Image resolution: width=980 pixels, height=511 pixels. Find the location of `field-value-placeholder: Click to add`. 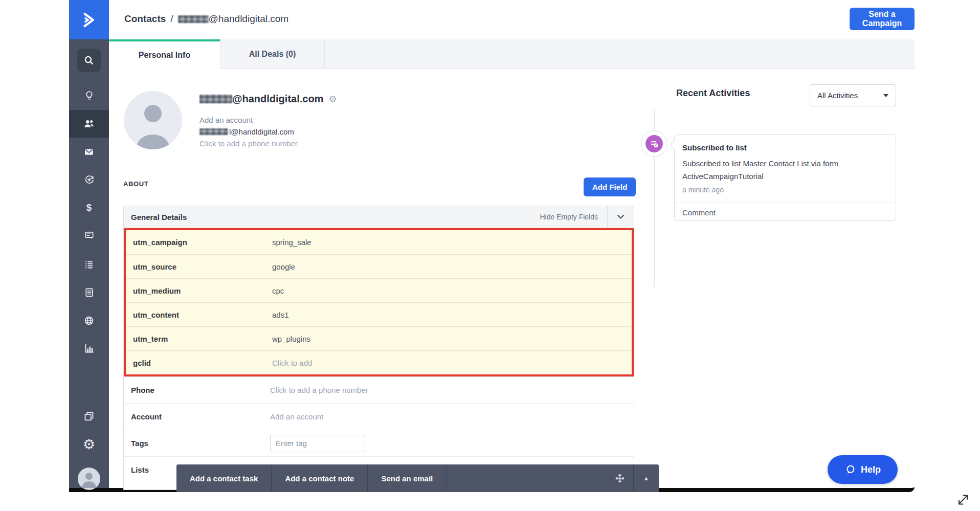

field-value-placeholder: Click to add is located at coordinates (292, 363).